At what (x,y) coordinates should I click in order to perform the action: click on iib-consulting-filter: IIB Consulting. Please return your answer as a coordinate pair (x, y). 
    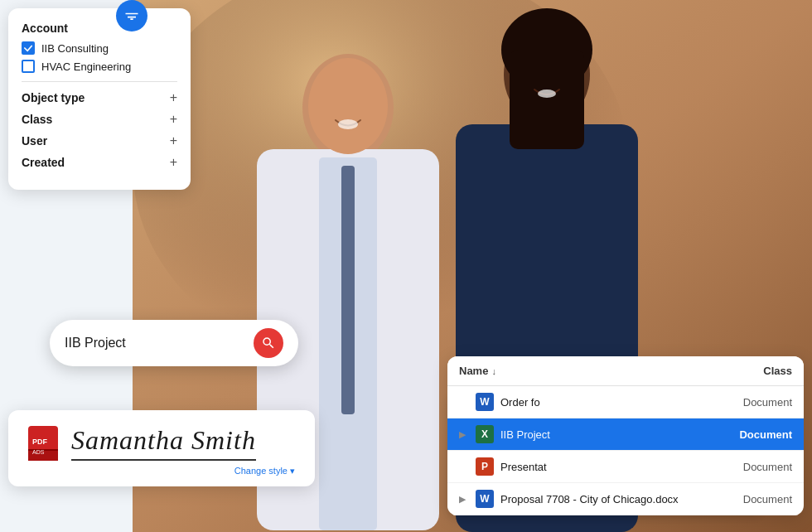
    Looking at the image, I should click on (99, 48).